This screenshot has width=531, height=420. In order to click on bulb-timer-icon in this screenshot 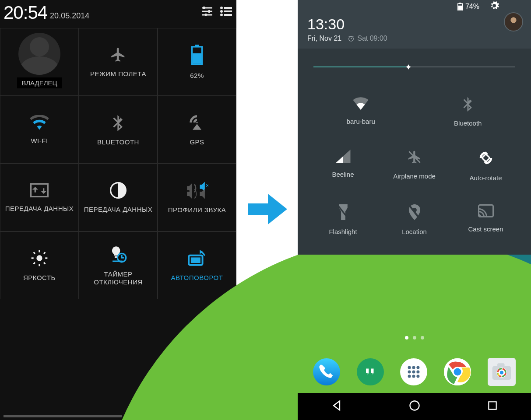, I will do `click(118, 255)`.